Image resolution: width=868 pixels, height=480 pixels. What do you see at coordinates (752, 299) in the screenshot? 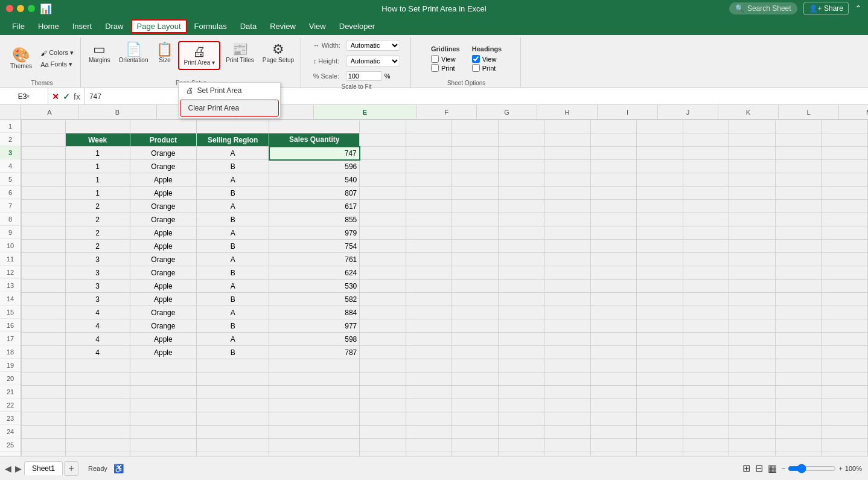
I see `cell-n14` at bounding box center [752, 299].